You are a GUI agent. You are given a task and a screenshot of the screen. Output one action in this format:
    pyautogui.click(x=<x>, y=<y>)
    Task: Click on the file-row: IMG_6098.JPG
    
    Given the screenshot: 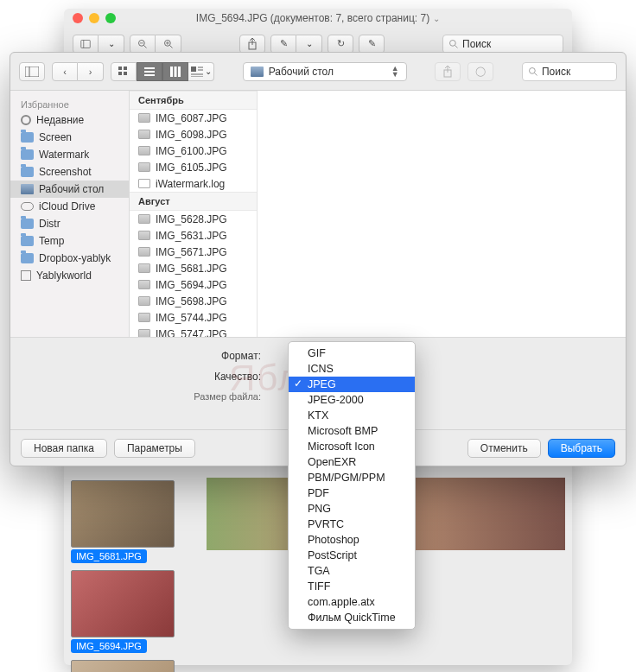 What is the action you would take?
    pyautogui.click(x=194, y=135)
    